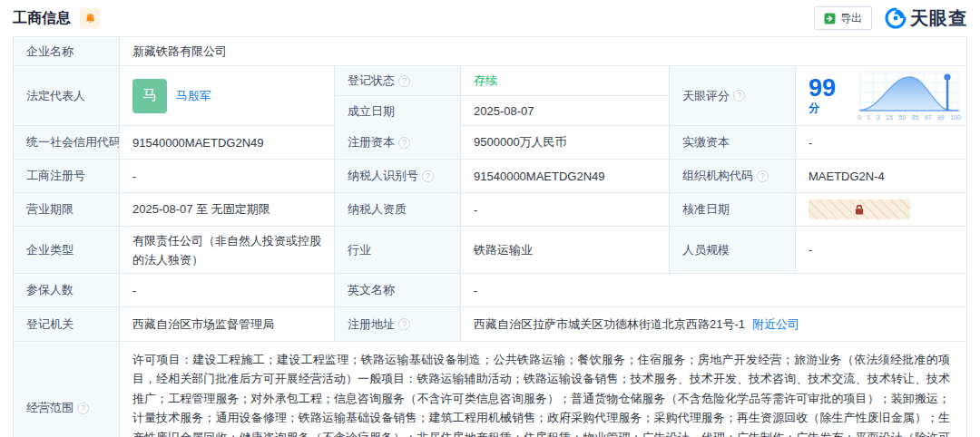  I want to click on field-label-english-name: 英文名称, so click(397, 290).